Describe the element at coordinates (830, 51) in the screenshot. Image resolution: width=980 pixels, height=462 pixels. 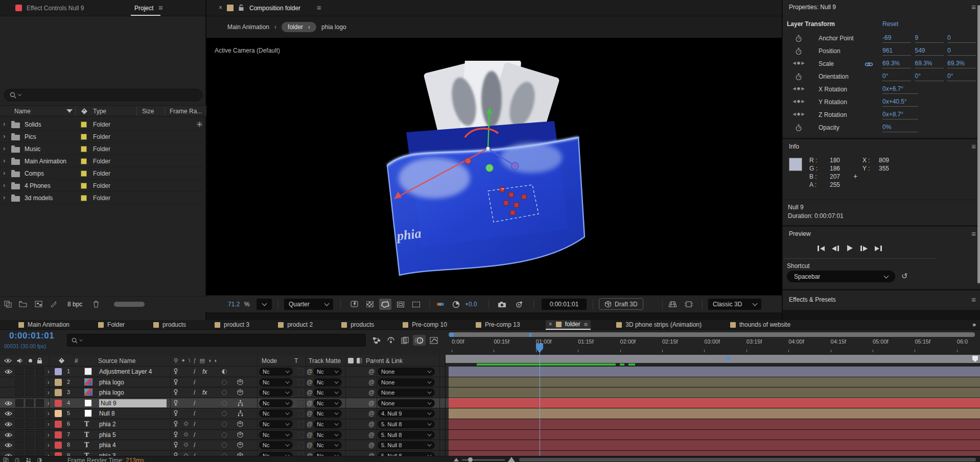
I see `property-label: Position` at that location.